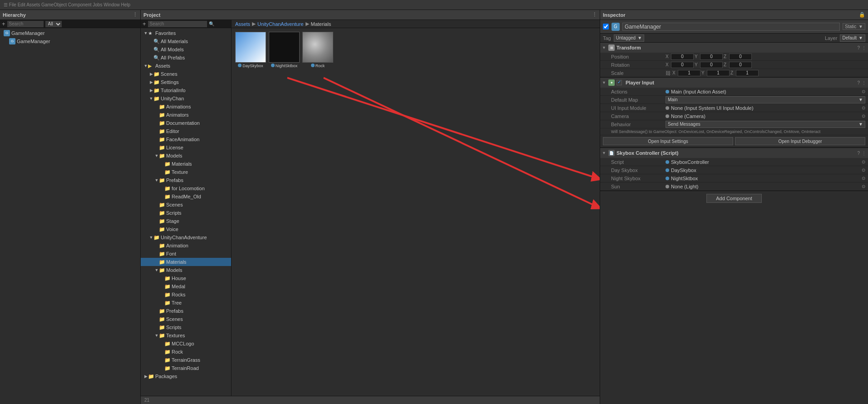 Image resolution: width=868 pixels, height=404 pixels. Describe the element at coordinates (863, 92) in the screenshot. I see `actions-select-icon: ⊙` at that location.